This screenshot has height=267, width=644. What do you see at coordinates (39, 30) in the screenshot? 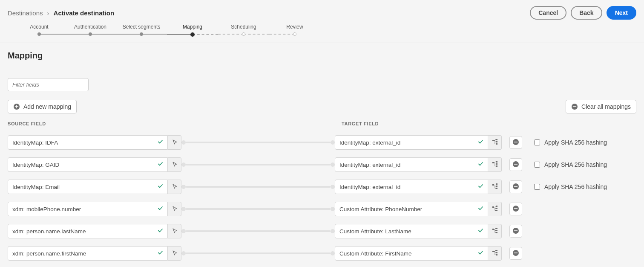
I see `step-account: Account` at bounding box center [39, 30].